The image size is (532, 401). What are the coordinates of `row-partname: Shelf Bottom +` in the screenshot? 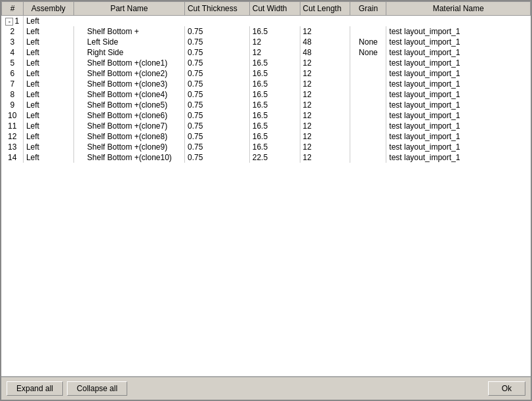 It's located at (129, 32).